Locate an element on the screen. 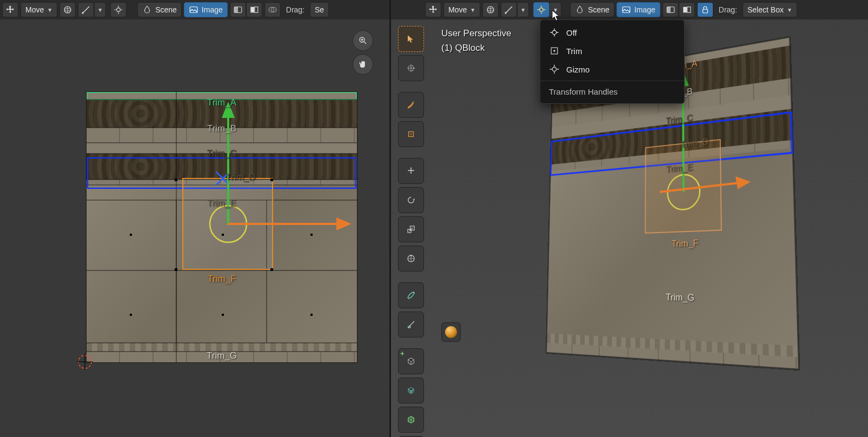 Image resolution: width=868 pixels, height=437 pixels. tool-select is located at coordinates (411, 39).